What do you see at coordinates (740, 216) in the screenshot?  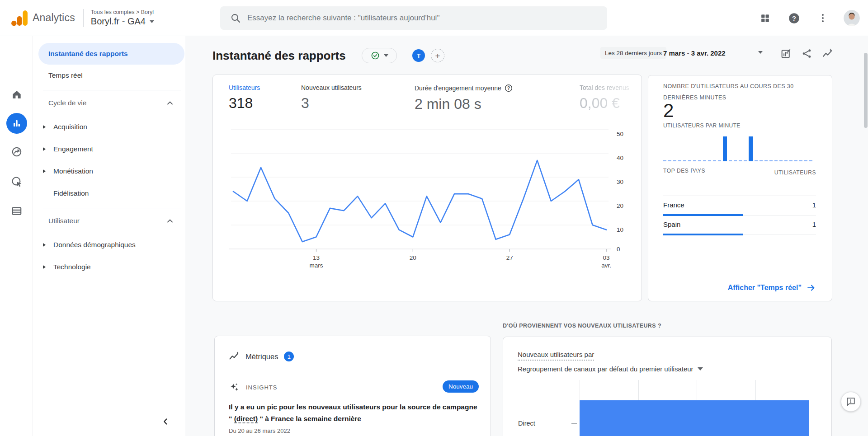 I see `country-rows: France1Spain1` at bounding box center [740, 216].